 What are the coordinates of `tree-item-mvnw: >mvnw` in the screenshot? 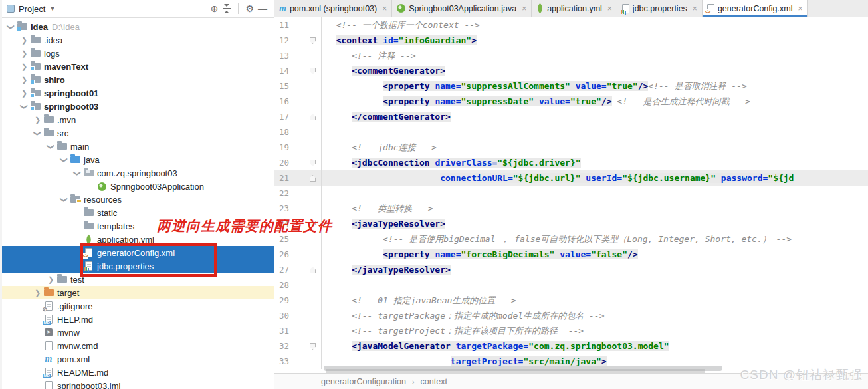 It's located at (138, 332).